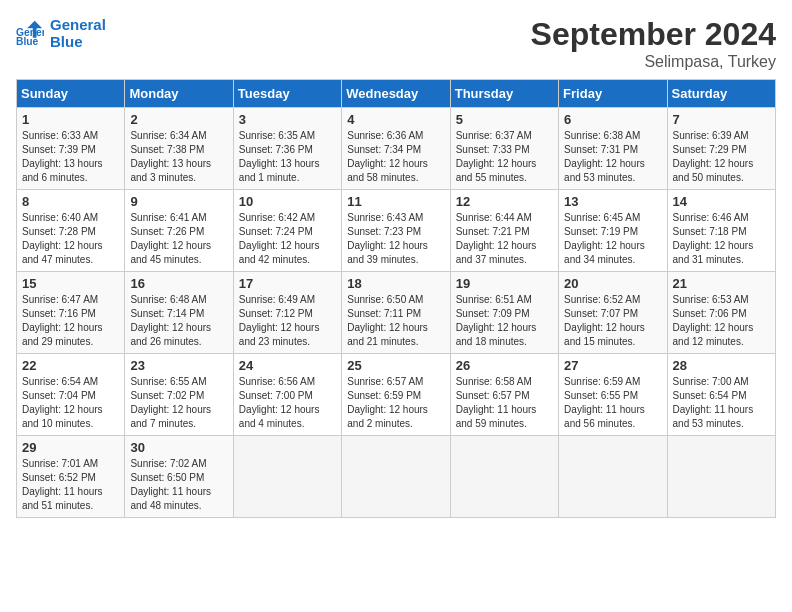  I want to click on calendar-cell: 23 Sunrise: 6:55 AM Sunset: 7:02 PM Dayl…, so click(179, 395).